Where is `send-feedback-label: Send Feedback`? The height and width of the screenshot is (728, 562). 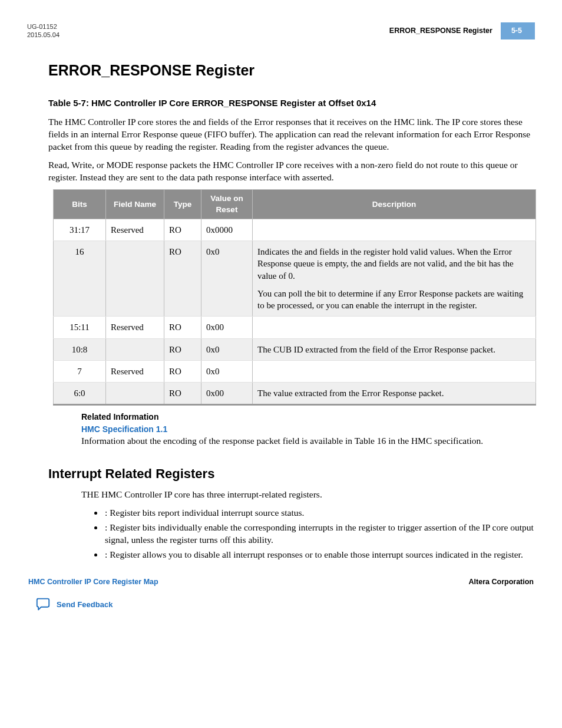
send-feedback-label: Send Feedback is located at coordinates (85, 605).